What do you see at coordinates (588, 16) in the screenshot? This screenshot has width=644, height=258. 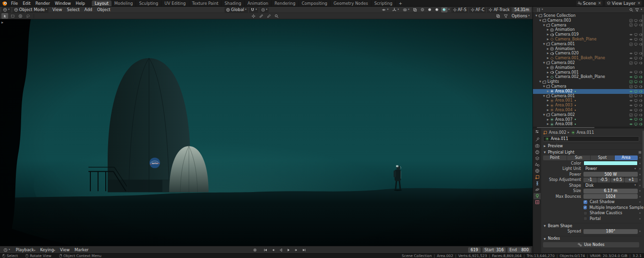 I see `outliner-row-scene-collection: ▼Scene Collection` at bounding box center [588, 16].